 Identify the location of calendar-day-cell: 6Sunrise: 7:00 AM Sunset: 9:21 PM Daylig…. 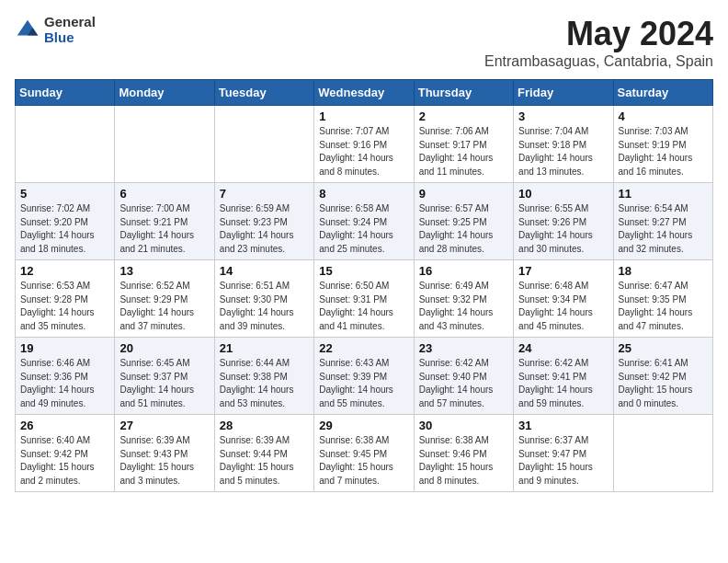
(165, 222).